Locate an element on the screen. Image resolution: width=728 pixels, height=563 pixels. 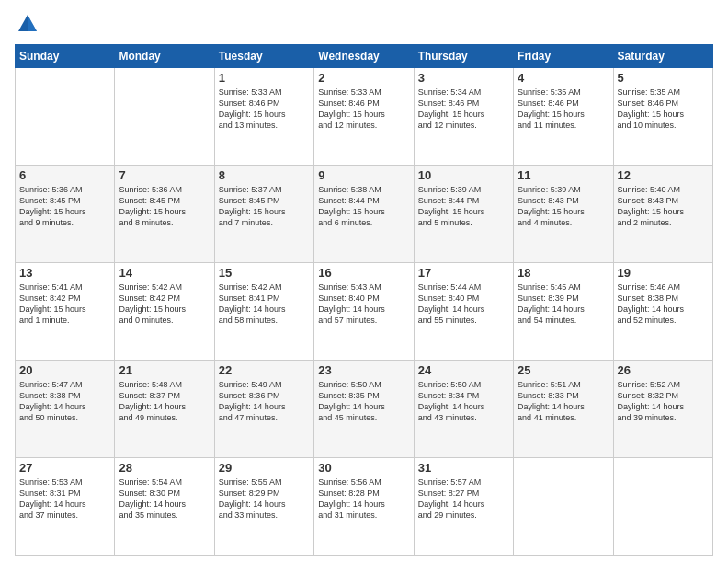
day-number: 31 is located at coordinates (463, 467).